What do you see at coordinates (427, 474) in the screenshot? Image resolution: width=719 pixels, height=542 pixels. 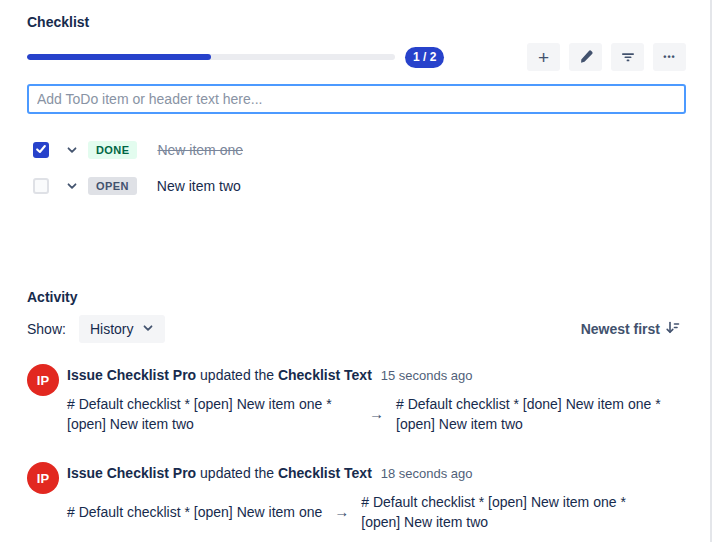 I see `timestamp: 18 seconds ago` at bounding box center [427, 474].